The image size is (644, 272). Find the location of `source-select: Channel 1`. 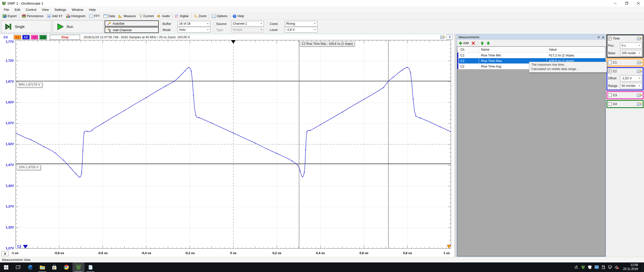

source-select: Channel 1 is located at coordinates (248, 24).